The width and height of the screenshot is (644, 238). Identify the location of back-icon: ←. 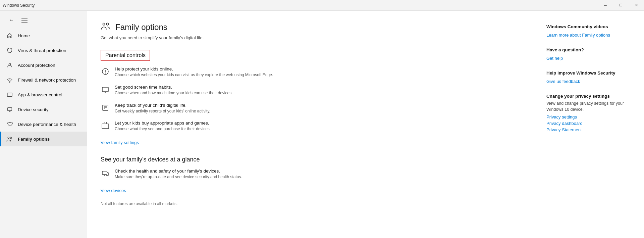
(11, 20).